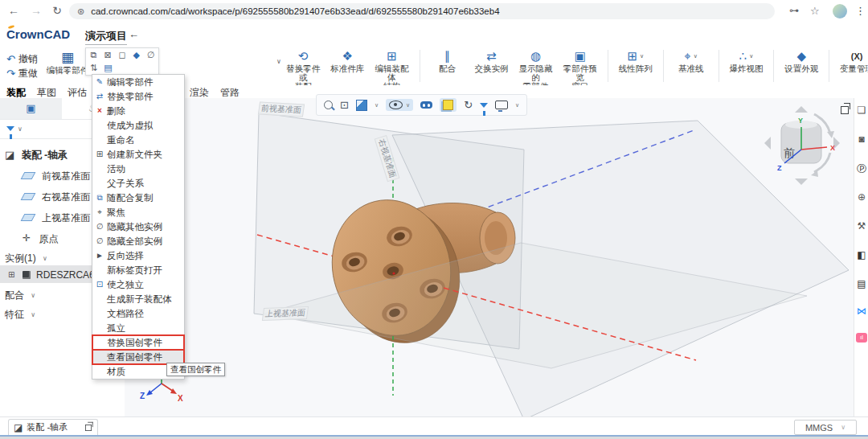  Describe the element at coordinates (862, 284) in the screenshot. I see `book-icon: ▤` at that location.